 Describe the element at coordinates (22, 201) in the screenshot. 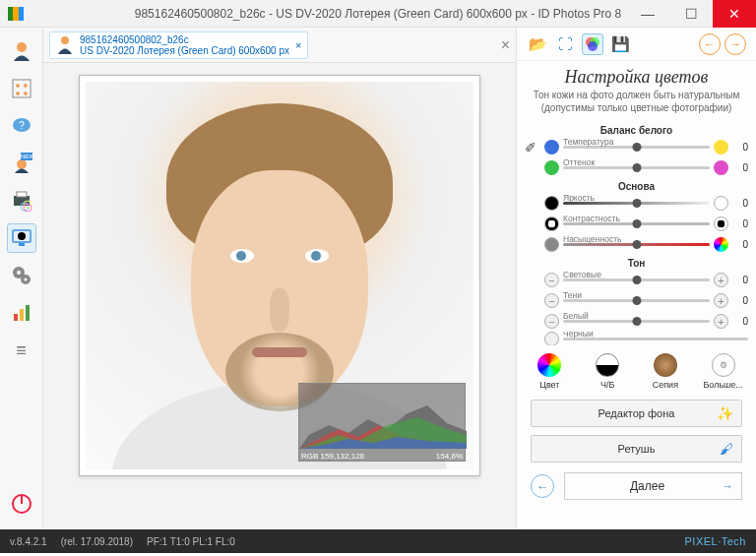

I see `print-icon` at that location.